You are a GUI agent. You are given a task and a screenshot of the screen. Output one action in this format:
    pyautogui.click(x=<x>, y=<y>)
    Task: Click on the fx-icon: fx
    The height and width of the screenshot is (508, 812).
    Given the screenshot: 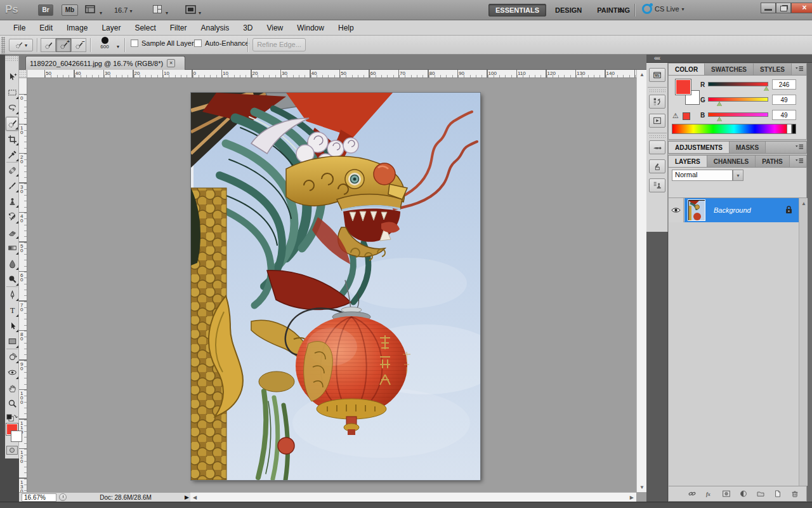 What is the action you would take?
    pyautogui.click(x=709, y=494)
    